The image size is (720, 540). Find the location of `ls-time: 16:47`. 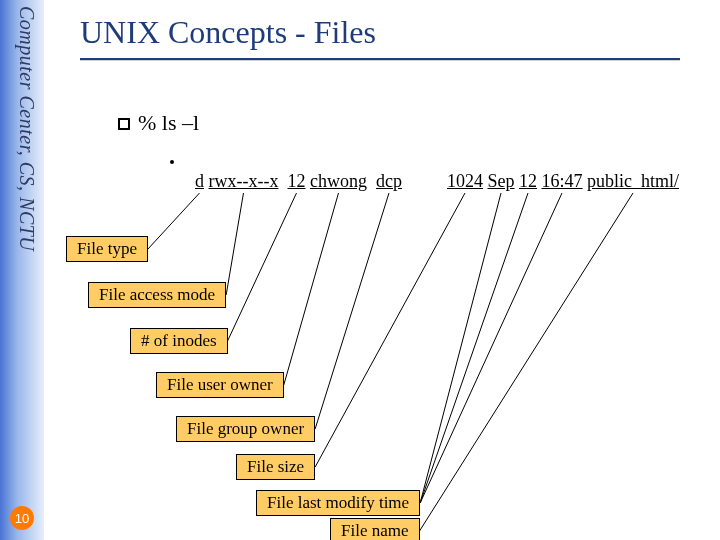

ls-time: 16:47 is located at coordinates (562, 181).